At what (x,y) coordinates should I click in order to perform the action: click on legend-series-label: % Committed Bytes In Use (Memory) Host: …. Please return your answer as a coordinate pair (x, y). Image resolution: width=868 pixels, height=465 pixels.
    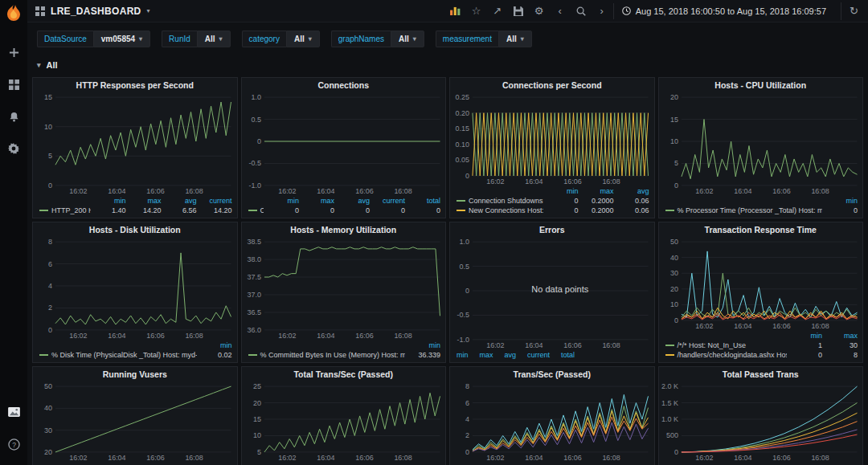
    Looking at the image, I should click on (327, 355).